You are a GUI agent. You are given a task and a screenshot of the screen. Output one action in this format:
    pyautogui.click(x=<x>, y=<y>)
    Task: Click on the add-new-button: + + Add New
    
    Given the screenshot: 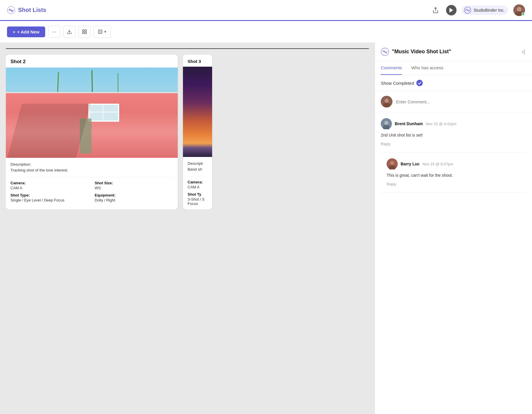 What is the action you would take?
    pyautogui.click(x=26, y=32)
    